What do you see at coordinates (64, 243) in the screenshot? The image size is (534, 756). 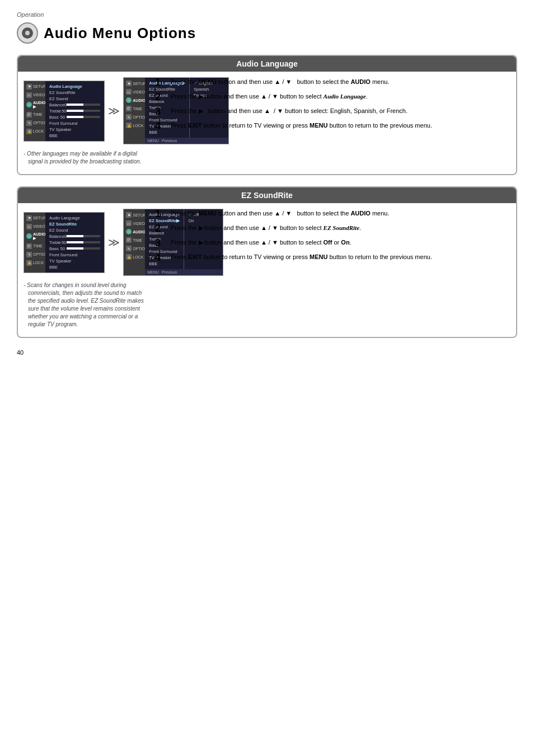 I see `tv-panel-2a: ⚑ SETUP ▭ VIDEO ♪ AUDIO ▶` at bounding box center [64, 243].